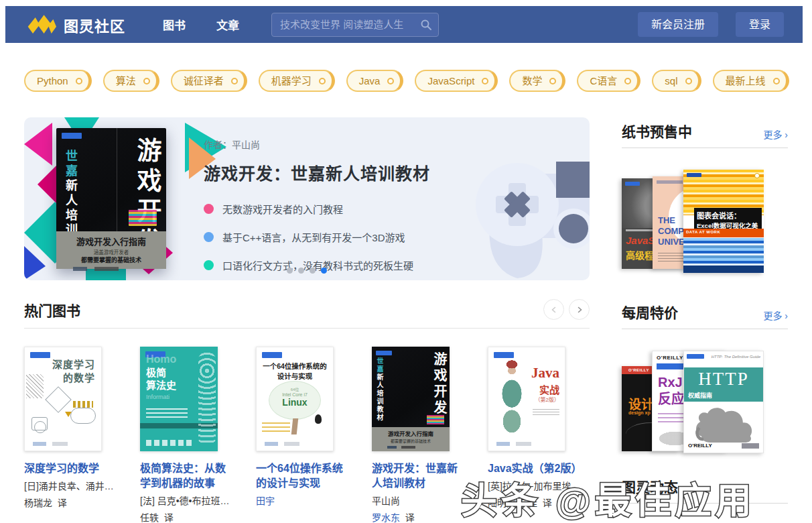 The height and width of the screenshot is (523, 812). What do you see at coordinates (533, 469) in the screenshot?
I see `book-title-link: Java实战（第2版）` at bounding box center [533, 469].